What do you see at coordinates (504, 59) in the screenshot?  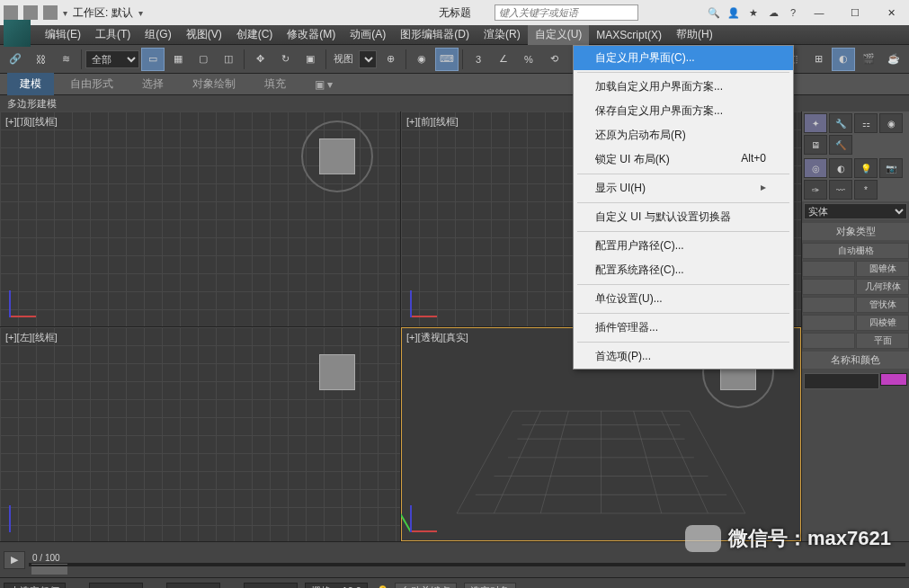 I see `angle-snap-icon: ∠` at bounding box center [504, 59].